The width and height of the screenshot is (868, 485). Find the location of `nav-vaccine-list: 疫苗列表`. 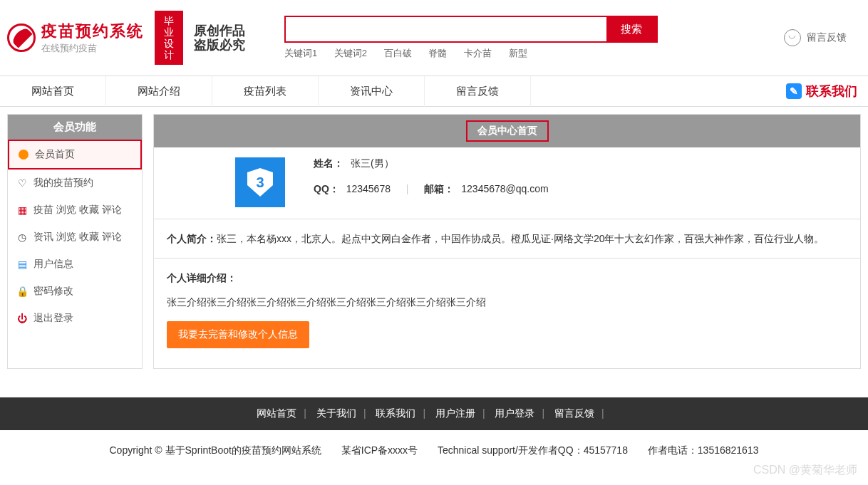

nav-vaccine-list: 疫苗列表 is located at coordinates (265, 91).